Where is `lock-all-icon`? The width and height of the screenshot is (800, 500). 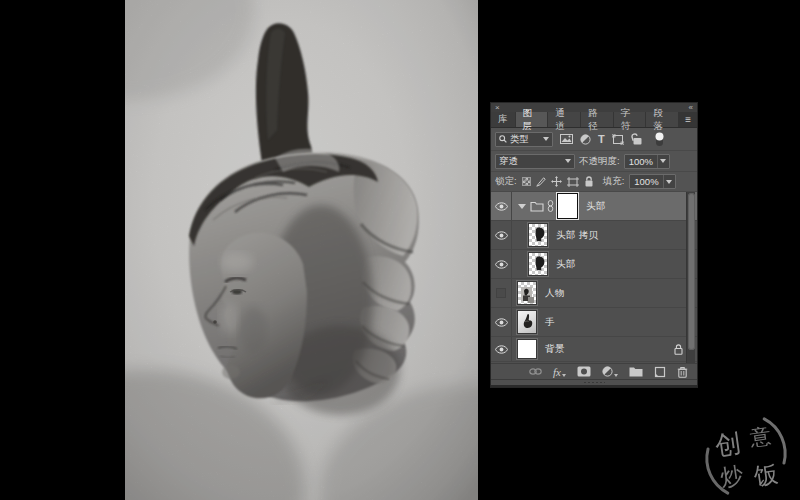 lock-all-icon is located at coordinates (589, 182).